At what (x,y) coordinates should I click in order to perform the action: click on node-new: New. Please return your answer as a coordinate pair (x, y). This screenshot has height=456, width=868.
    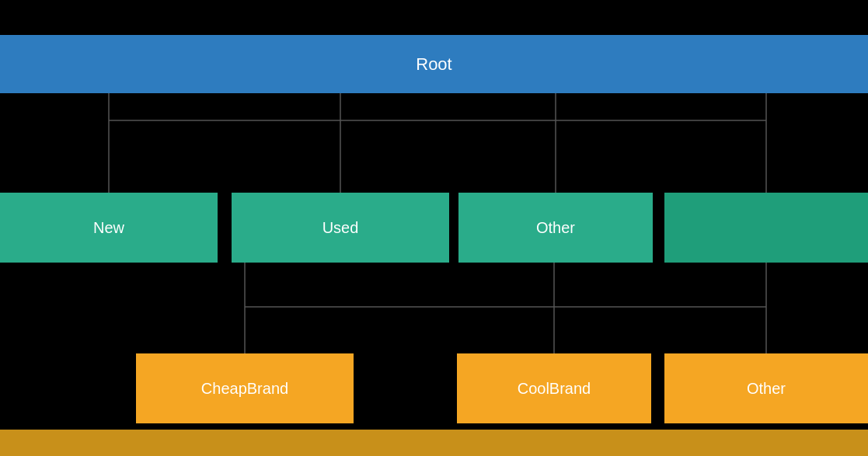
    Looking at the image, I should click on (109, 228).